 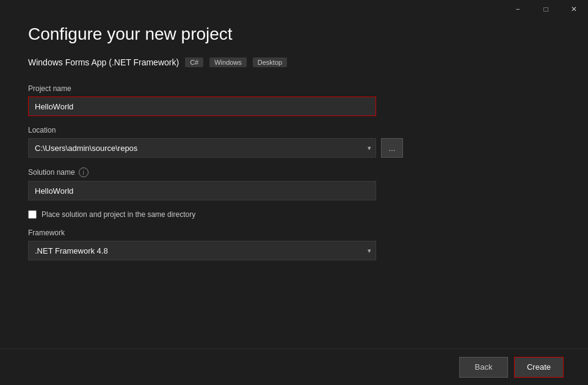 I want to click on location-row: ..., so click(x=294, y=148).